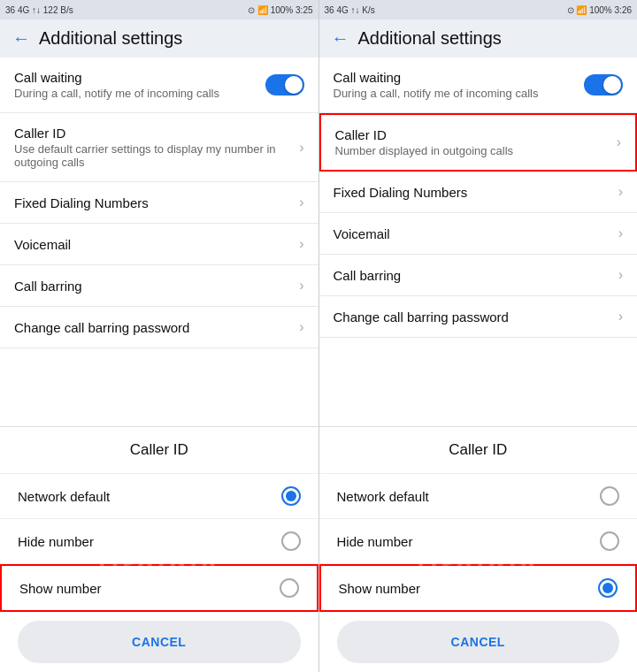 This screenshot has width=637, height=672. Describe the element at coordinates (159, 244) in the screenshot. I see `left-item-voicemail: Voicemail ›` at that location.